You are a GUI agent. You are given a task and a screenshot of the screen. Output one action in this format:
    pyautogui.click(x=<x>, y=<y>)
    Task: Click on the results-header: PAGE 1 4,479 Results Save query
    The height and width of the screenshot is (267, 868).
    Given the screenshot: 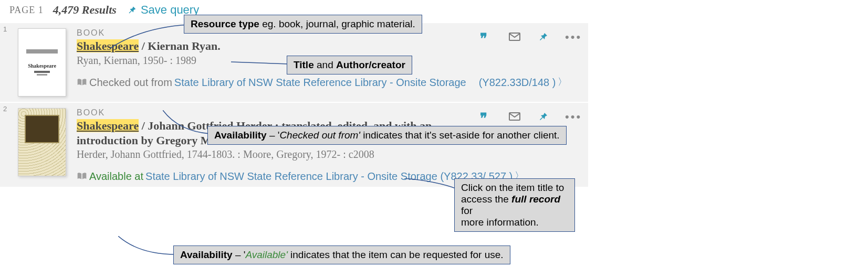 What is the action you would take?
    pyautogui.click(x=434, y=11)
    